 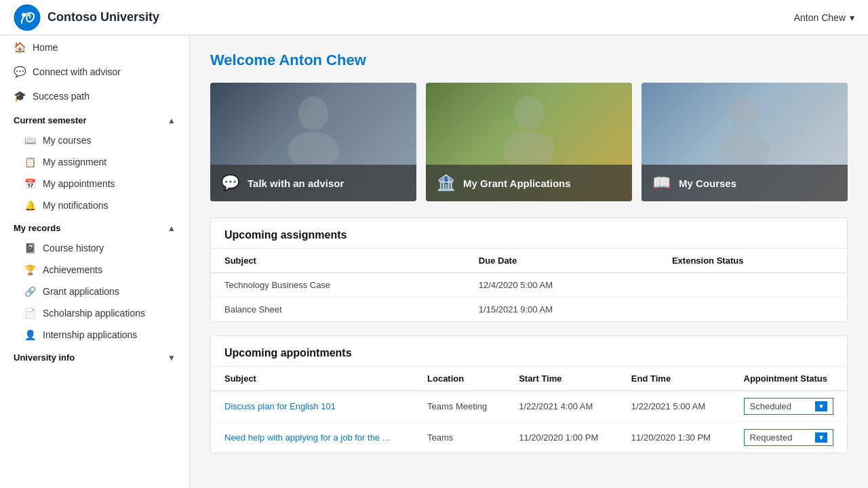 What do you see at coordinates (172, 358) in the screenshot?
I see `university-info-chevron: ▼` at bounding box center [172, 358].